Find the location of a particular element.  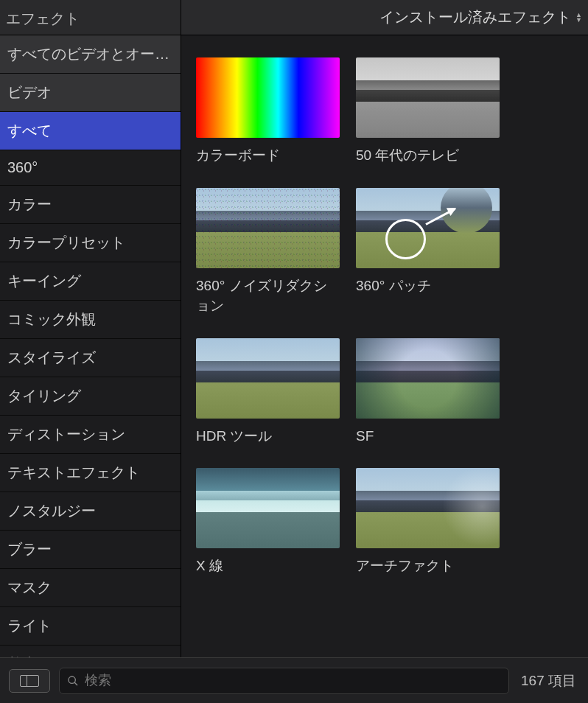

sidebar-item-stylize: スタイライズ is located at coordinates (90, 358).